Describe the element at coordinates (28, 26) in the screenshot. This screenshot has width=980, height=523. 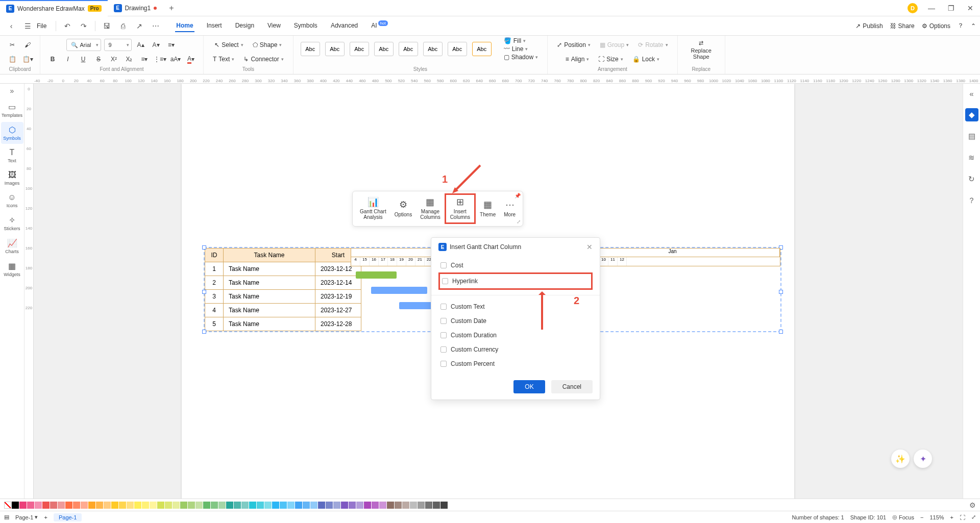
I see `hamburger-icon: ☰` at that location.